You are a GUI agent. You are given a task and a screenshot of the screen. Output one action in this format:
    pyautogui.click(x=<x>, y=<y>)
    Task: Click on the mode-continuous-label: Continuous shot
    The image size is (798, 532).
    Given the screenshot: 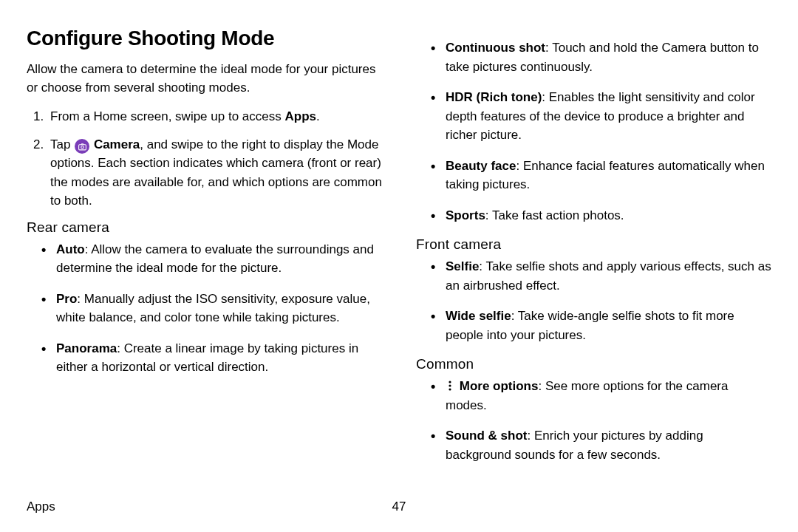 What is the action you would take?
    pyautogui.click(x=495, y=47)
    